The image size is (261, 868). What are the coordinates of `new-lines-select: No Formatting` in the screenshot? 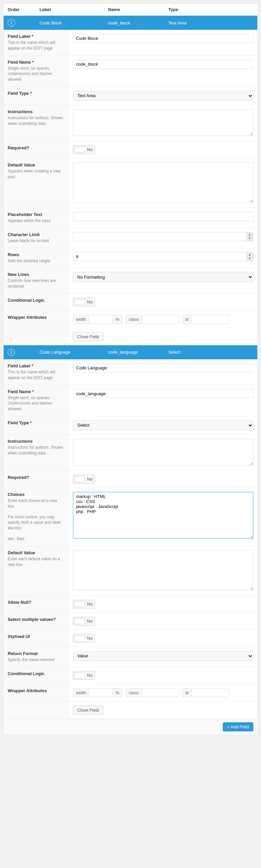 It's located at (163, 277).